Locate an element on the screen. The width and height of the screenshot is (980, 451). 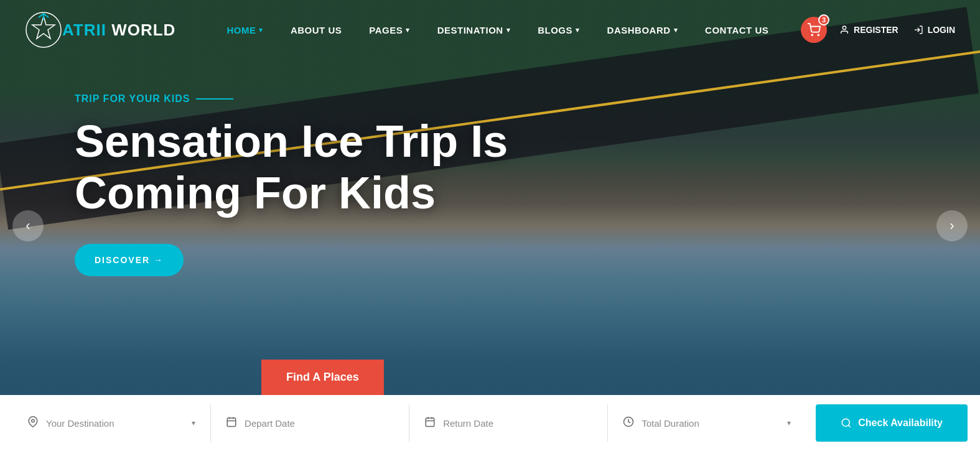
register-icon is located at coordinates (844, 30).